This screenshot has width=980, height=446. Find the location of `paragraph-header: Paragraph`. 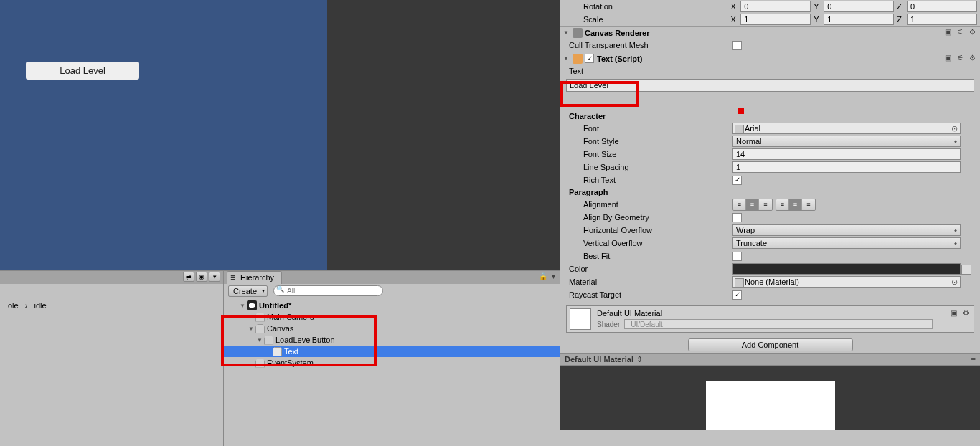

paragraph-header: Paragraph is located at coordinates (771, 192).